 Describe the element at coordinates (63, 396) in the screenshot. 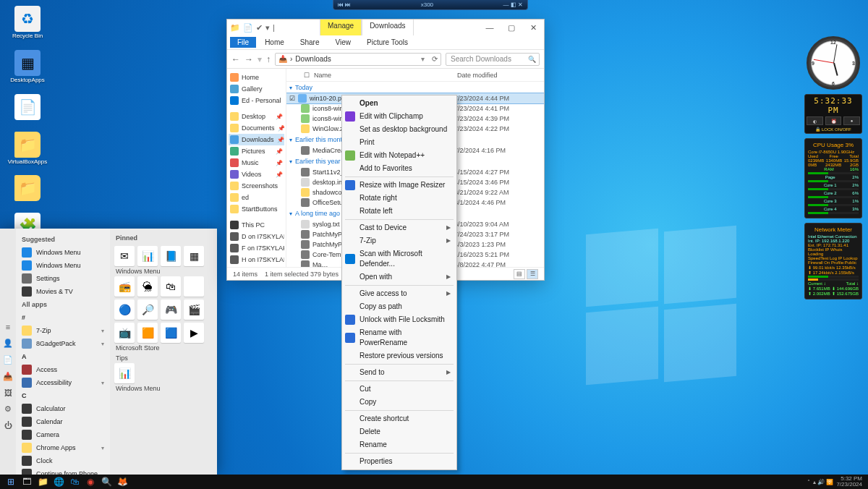

I see `letter-header: C` at that location.